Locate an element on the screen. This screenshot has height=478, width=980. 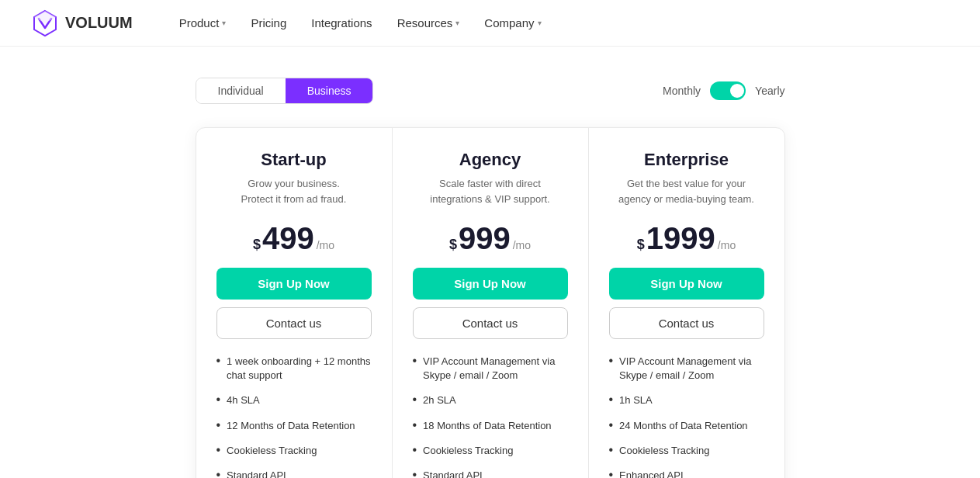
tab-business: Business is located at coordinates (329, 91).